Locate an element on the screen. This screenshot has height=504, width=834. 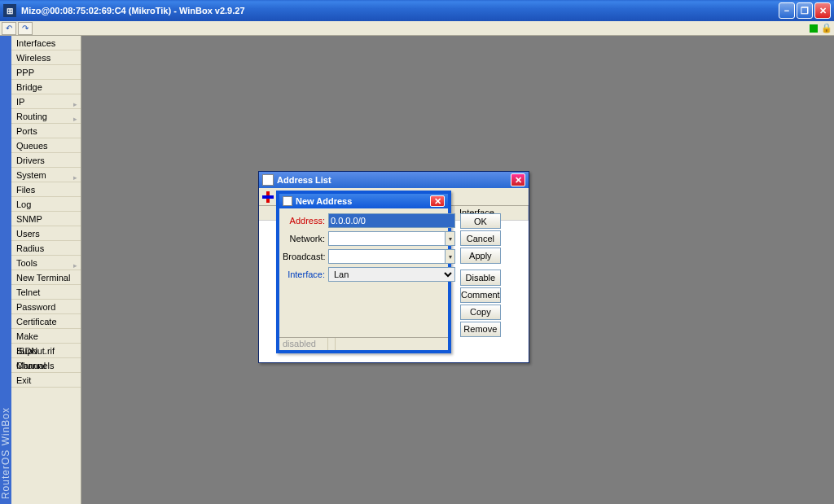
vertical-brand-label: RouterOS WinBox is located at coordinates (6, 270).